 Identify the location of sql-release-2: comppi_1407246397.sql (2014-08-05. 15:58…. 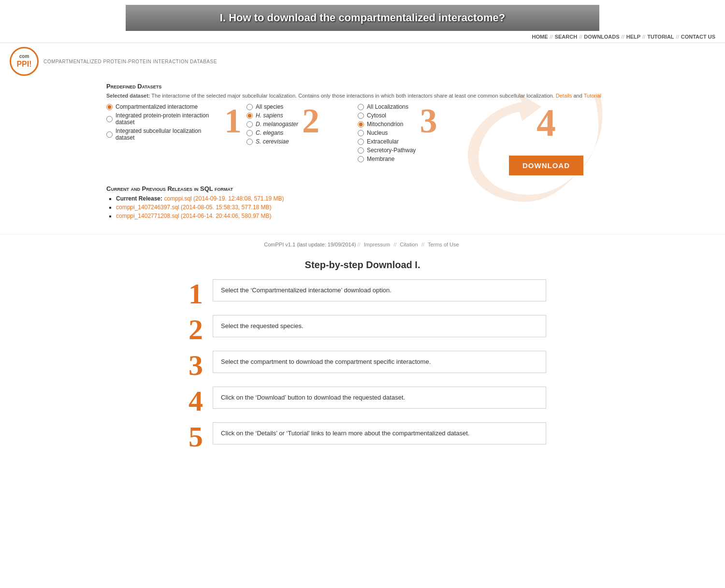
(367, 207).